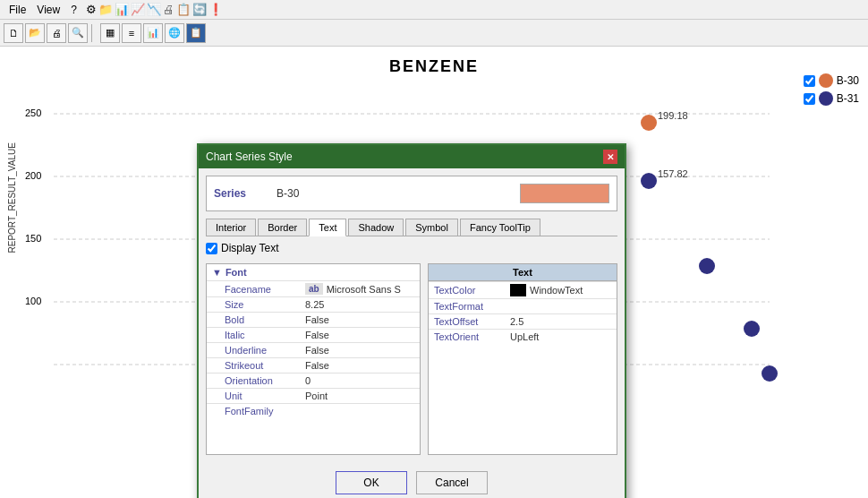 This screenshot has height=498, width=868. Describe the element at coordinates (265, 365) in the screenshot. I see `font-key-strikeout: Strikeout` at that location.